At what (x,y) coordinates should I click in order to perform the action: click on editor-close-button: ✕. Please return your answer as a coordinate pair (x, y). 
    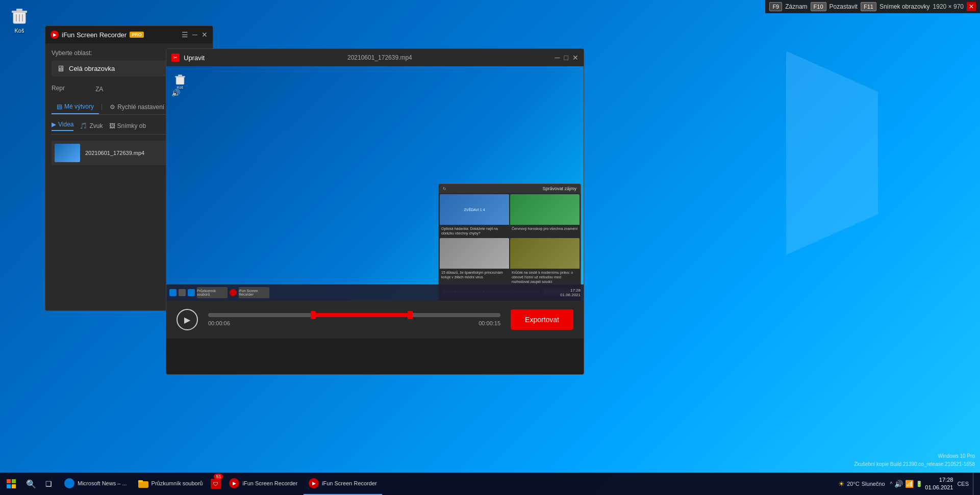
    Looking at the image, I should click on (575, 58).